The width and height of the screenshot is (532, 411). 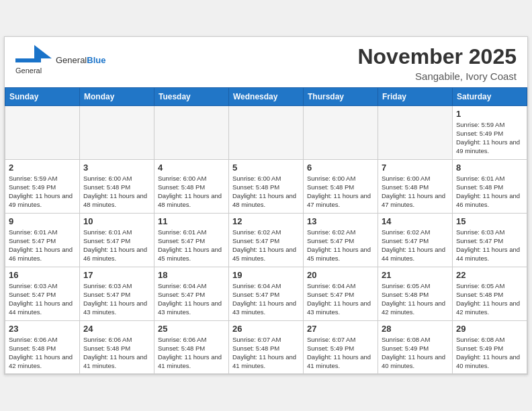 What do you see at coordinates (60, 60) in the screenshot?
I see `logo-area: General GeneralBlue` at bounding box center [60, 60].